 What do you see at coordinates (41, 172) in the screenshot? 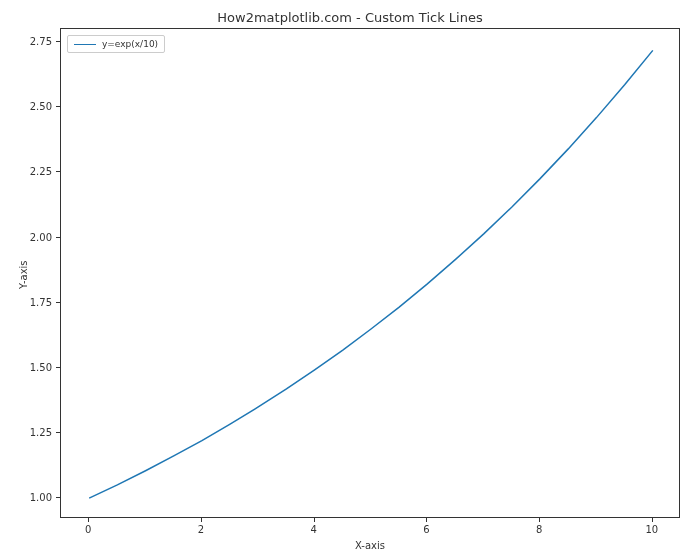
I see `y-tick-label: 2.25` at bounding box center [41, 172].